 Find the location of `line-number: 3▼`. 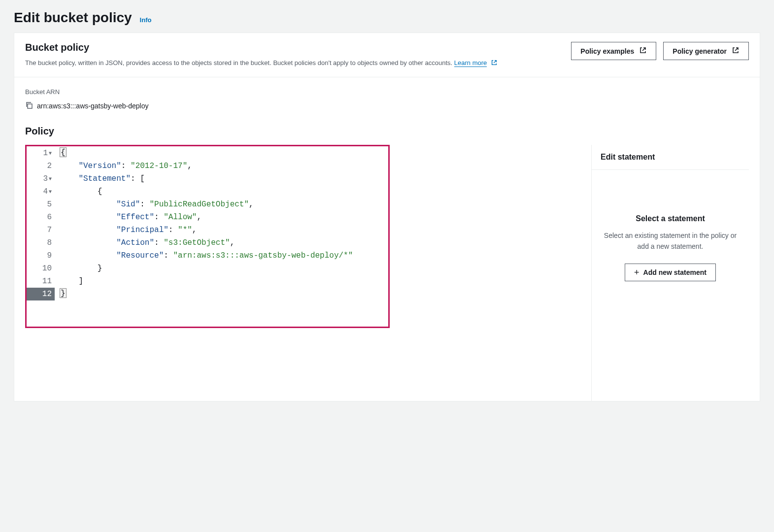

line-number: 3▼ is located at coordinates (40, 179).